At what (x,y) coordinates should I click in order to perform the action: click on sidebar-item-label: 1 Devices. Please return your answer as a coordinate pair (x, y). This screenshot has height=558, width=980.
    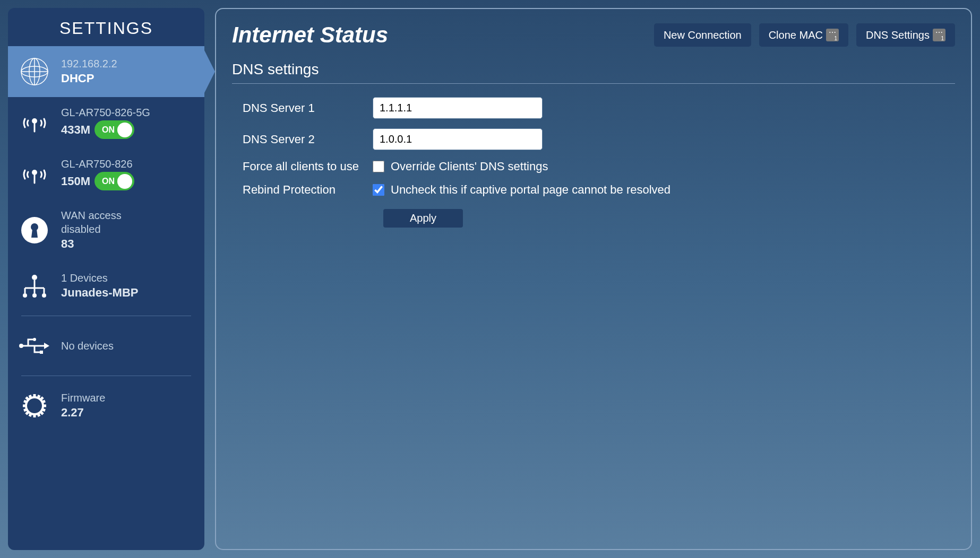
    Looking at the image, I should click on (127, 278).